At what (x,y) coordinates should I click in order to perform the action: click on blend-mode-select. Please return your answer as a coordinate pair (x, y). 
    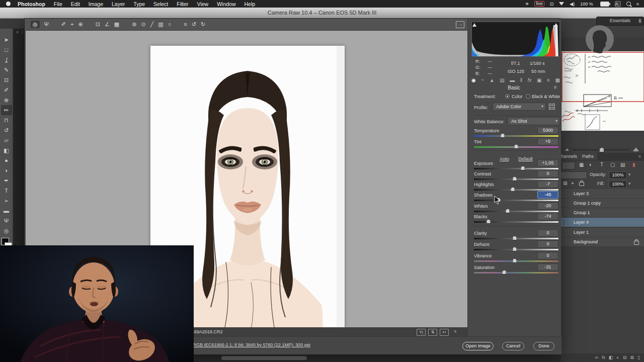
    Looking at the image, I should click on (573, 175).